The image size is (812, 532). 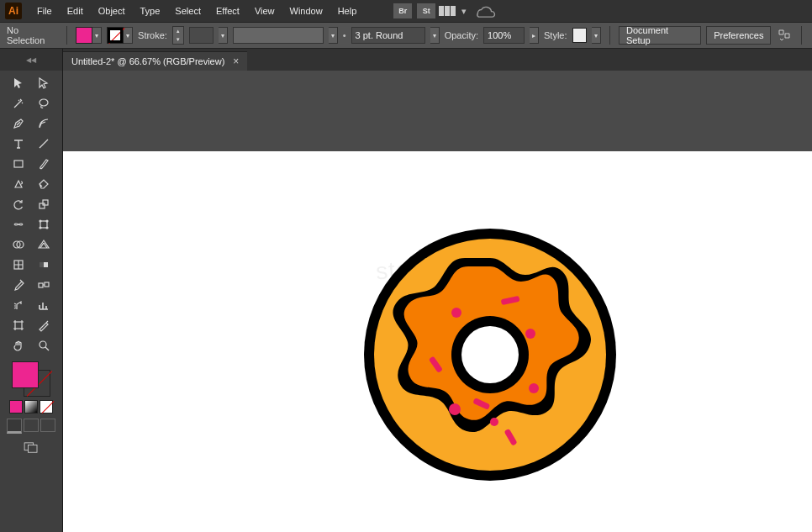 I want to click on style-dropdown: ▾, so click(x=597, y=35).